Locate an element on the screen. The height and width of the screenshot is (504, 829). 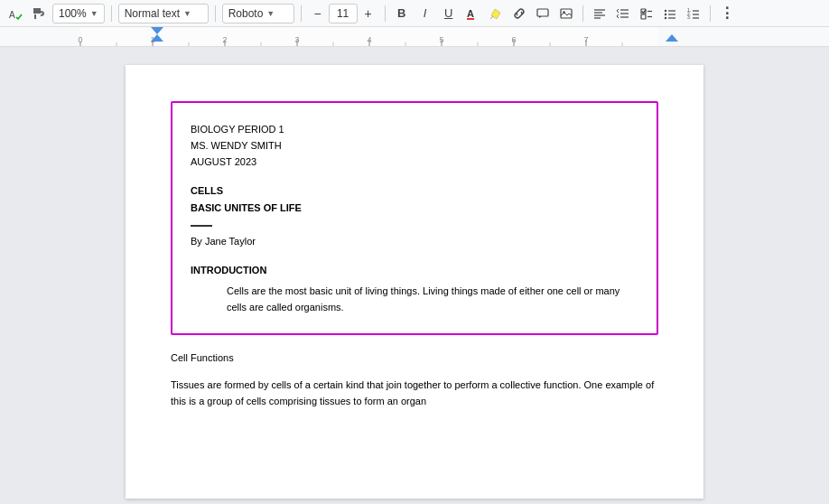
decrease-font-button: − is located at coordinates (318, 14).